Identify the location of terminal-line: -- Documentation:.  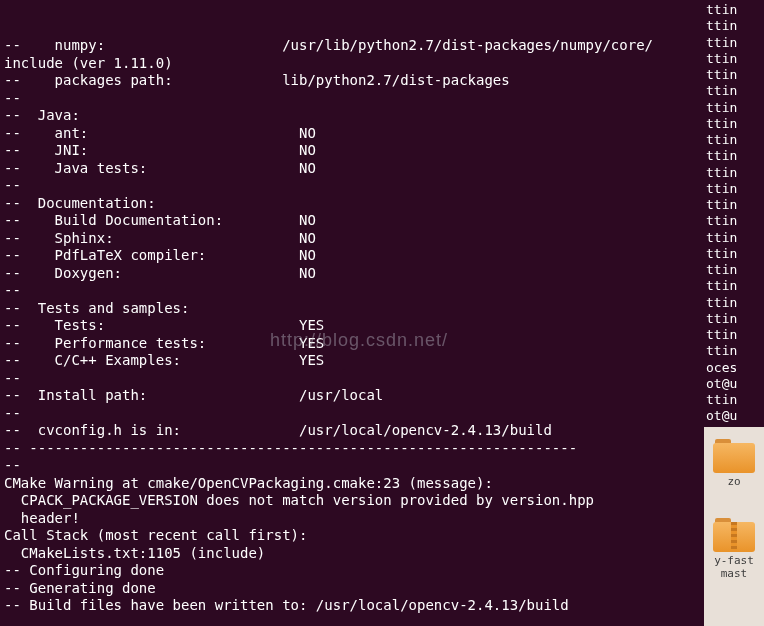
(352, 204).